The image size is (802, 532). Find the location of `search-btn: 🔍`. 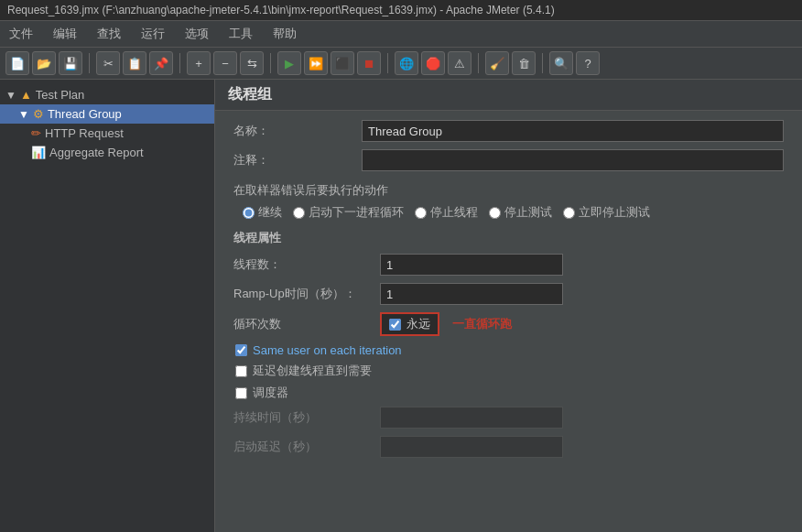

search-btn: 🔍 is located at coordinates (561, 63).